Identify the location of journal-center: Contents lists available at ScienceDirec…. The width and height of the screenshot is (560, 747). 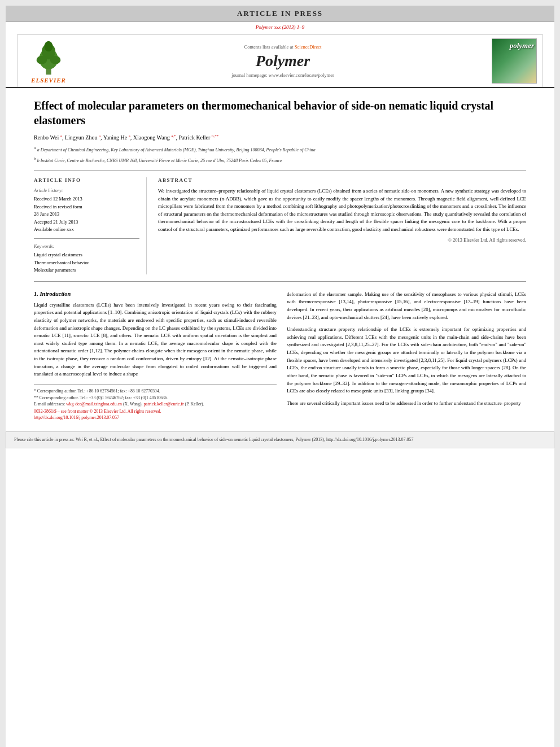
(283, 61).